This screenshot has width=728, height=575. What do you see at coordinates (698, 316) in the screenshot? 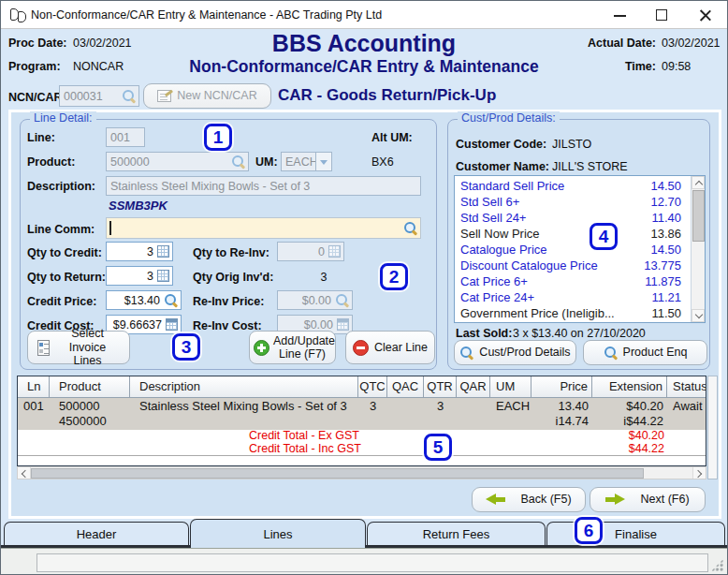
I see `scroll-down-icon` at bounding box center [698, 316].